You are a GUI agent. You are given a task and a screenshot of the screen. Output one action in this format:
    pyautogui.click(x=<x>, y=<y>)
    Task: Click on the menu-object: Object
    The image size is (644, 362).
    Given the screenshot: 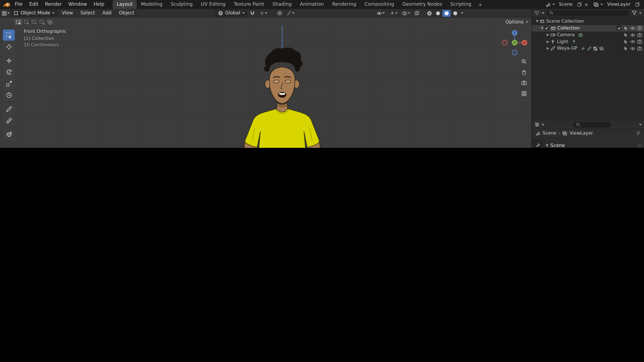 What is the action you would take?
    pyautogui.click(x=126, y=13)
    